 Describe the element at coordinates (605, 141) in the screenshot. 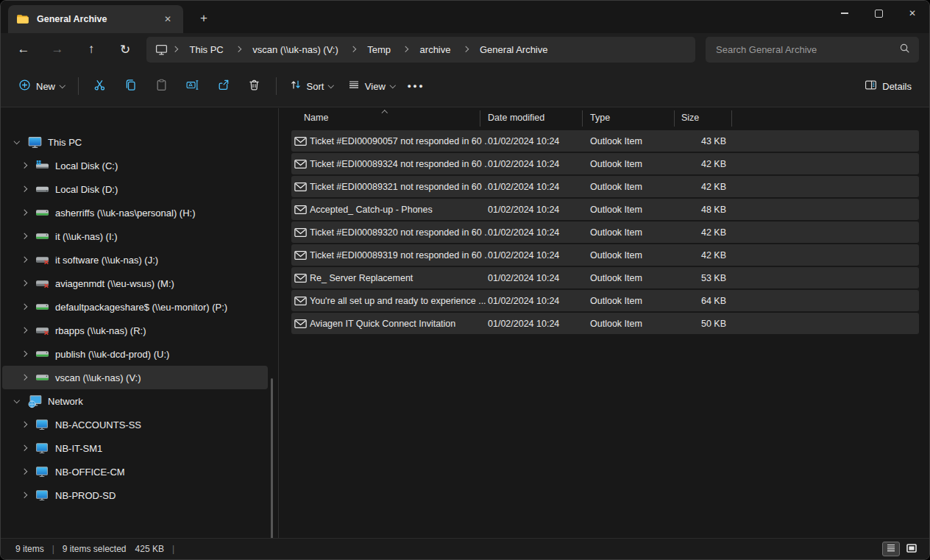

I see `table-row: Ticket #EDI00090057 not responded in 60 …` at that location.